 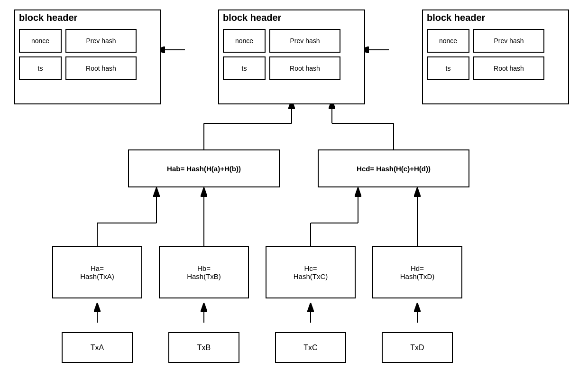 I want to click on block-1-root-hash: Root hash, so click(x=101, y=68).